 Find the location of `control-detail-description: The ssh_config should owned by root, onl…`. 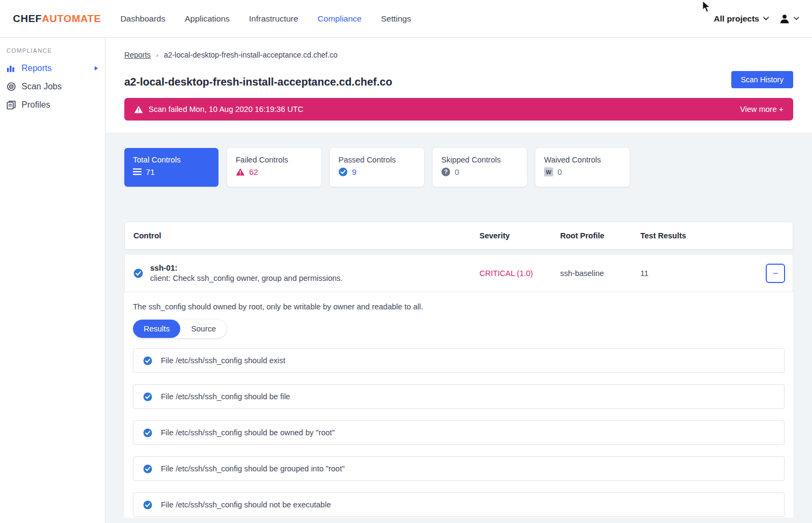

control-detail-description: The ssh_config should owned by root, onl… is located at coordinates (458, 307).